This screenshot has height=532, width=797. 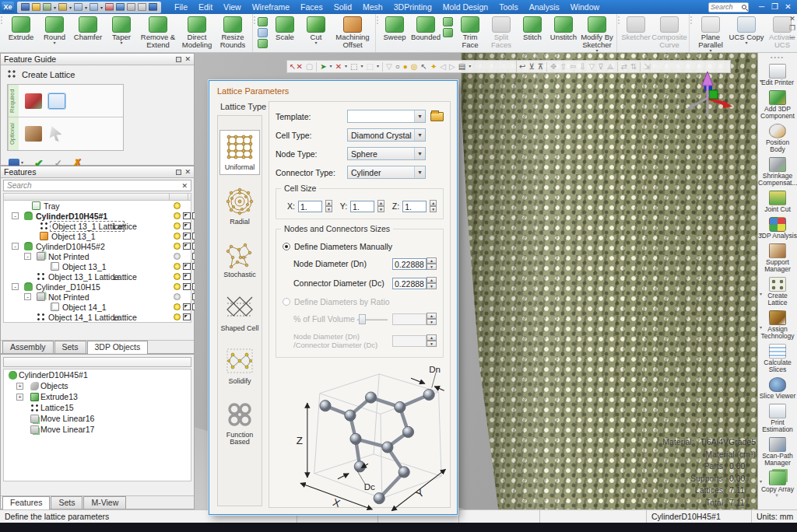 What do you see at coordinates (792, 19) in the screenshot?
I see `toolbar-close-icon: ✕` at bounding box center [792, 19].